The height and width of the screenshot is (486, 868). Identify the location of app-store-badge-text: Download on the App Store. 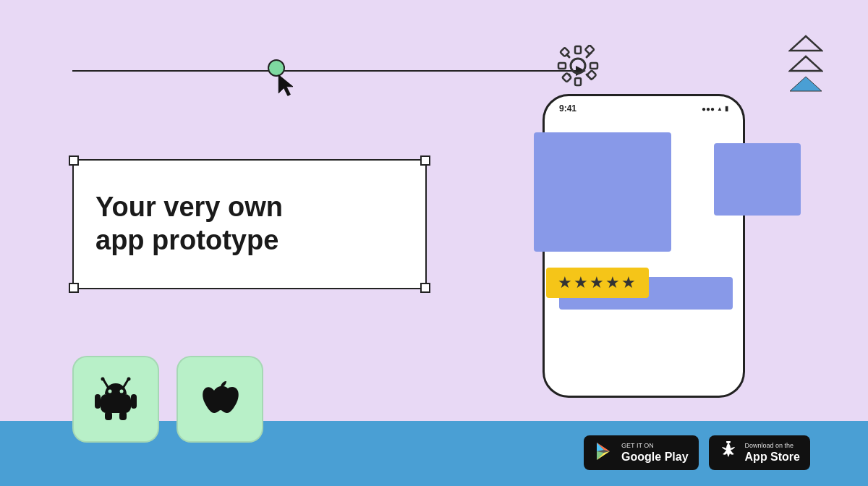
(773, 453).